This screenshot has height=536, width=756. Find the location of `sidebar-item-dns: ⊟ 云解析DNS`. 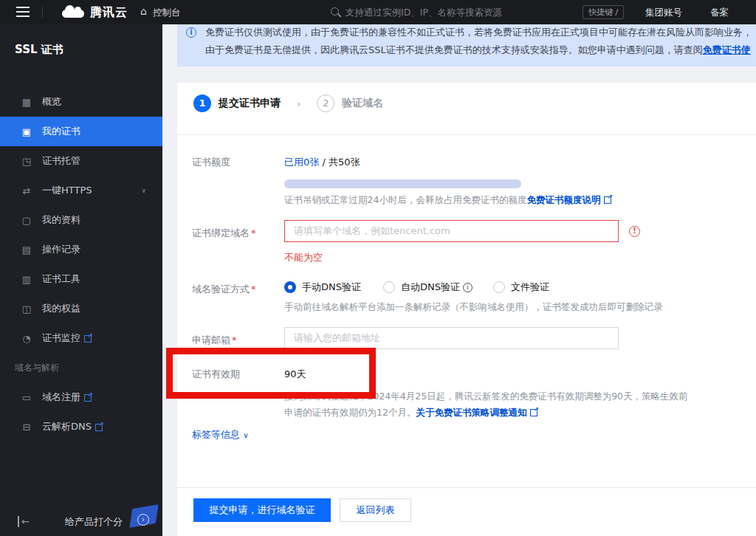

sidebar-item-dns: ⊟ 云解析DNS is located at coordinates (81, 427).